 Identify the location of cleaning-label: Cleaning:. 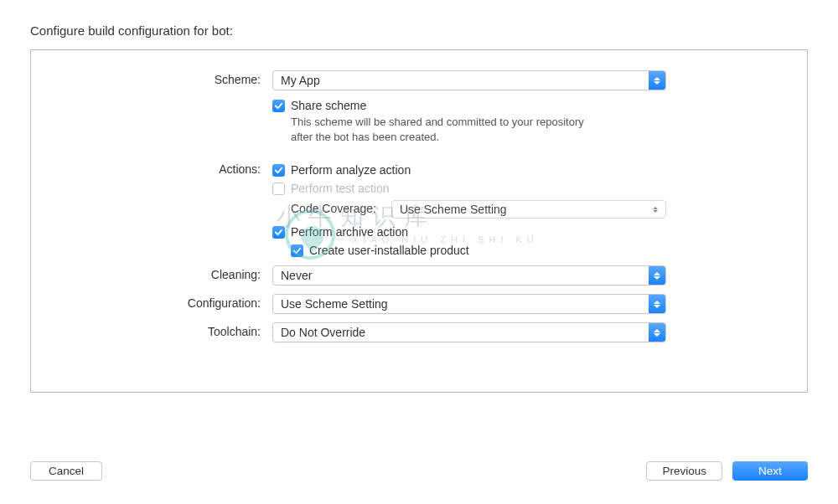
(163, 273).